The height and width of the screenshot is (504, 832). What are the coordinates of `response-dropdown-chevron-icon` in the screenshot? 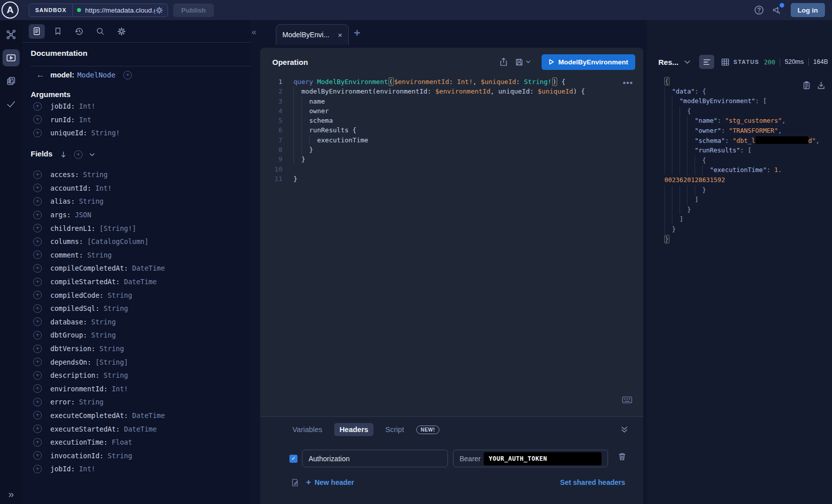 It's located at (688, 62).